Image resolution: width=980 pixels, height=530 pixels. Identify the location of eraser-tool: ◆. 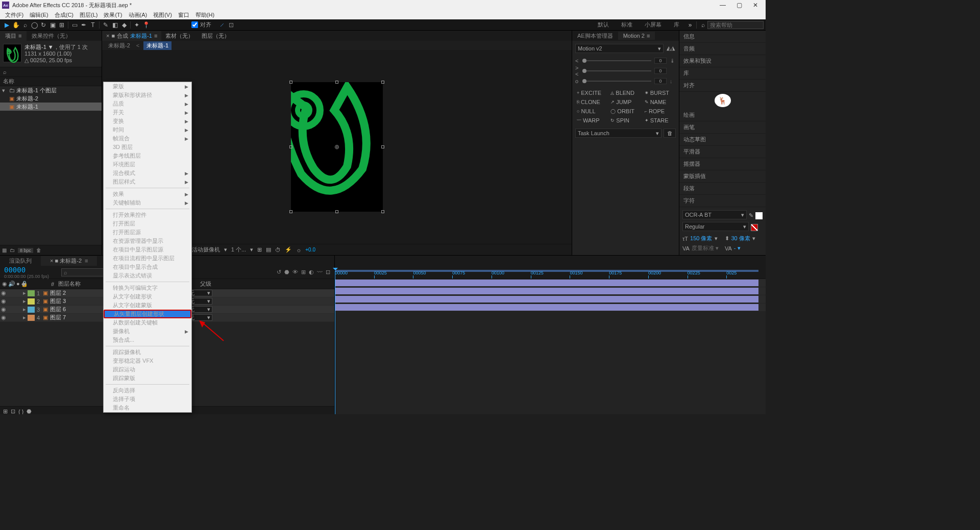
(124, 25).